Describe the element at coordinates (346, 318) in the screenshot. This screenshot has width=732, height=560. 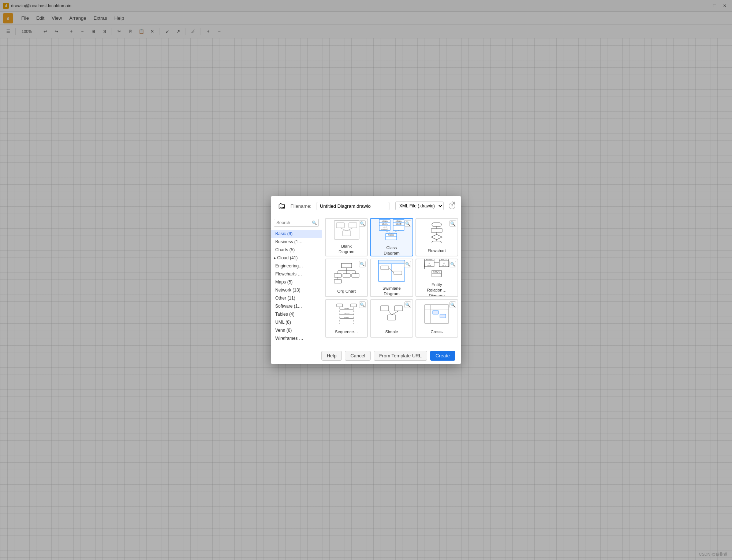
I see `template-sequence: 🔍 request response confirm` at that location.